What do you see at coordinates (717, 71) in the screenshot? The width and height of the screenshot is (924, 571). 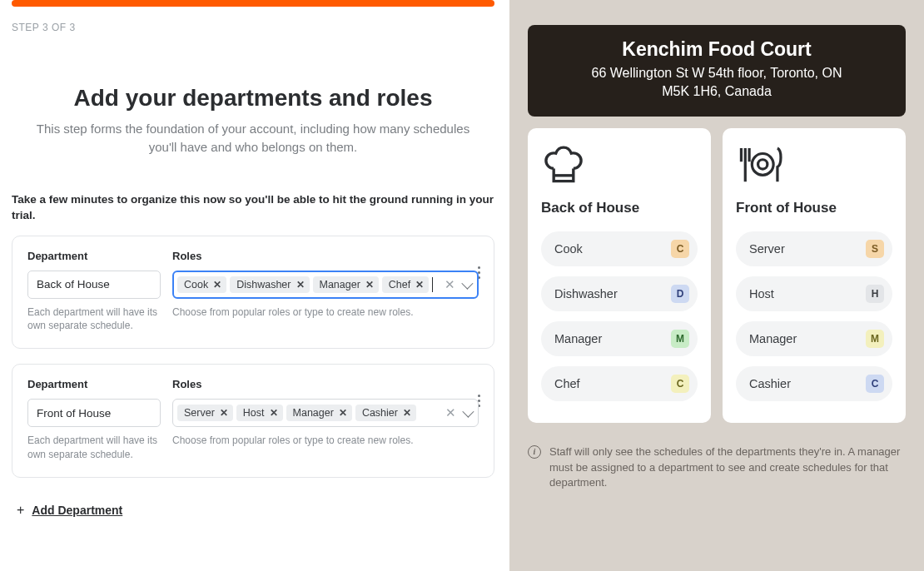 I see `location-header: Kenchim Food Court 66 Wellington St W 54…` at bounding box center [717, 71].